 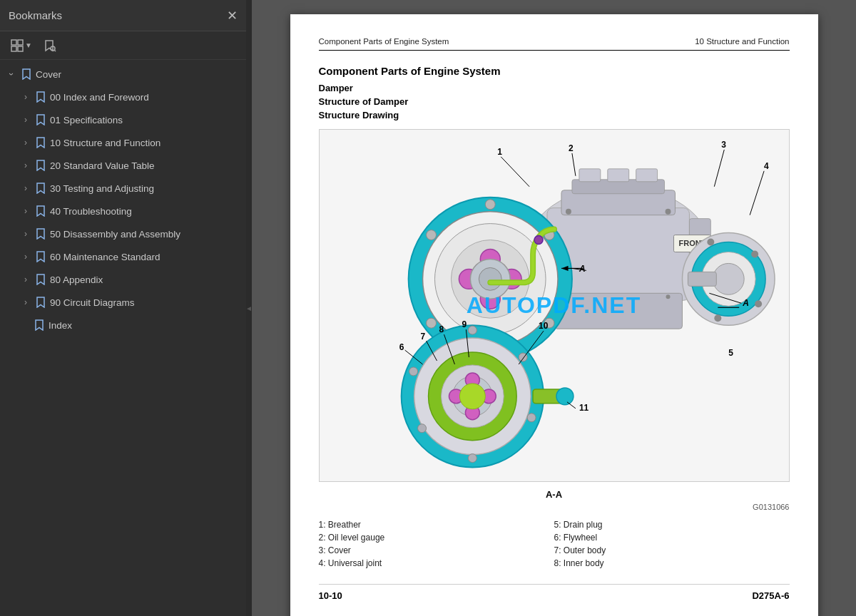 What do you see at coordinates (554, 88) in the screenshot?
I see `damper-label: Damper` at bounding box center [554, 88].